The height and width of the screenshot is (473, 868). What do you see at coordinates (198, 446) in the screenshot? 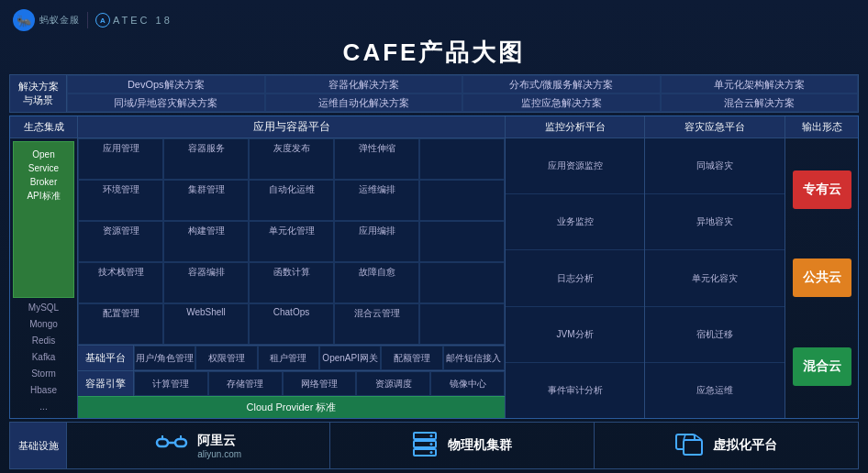
I see `infra-aliyun: 阿里云 aliyun.com` at bounding box center [198, 446].